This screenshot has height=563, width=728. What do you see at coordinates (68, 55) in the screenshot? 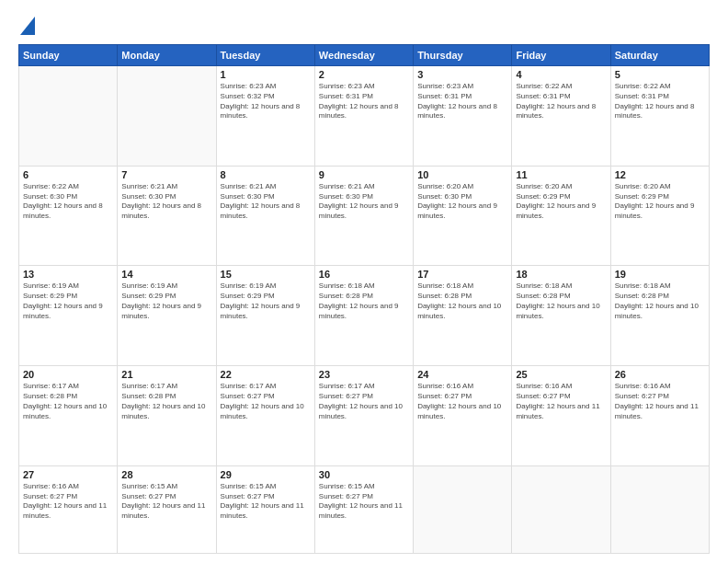
I see `weekday-header-sunday: Sunday` at bounding box center [68, 55].